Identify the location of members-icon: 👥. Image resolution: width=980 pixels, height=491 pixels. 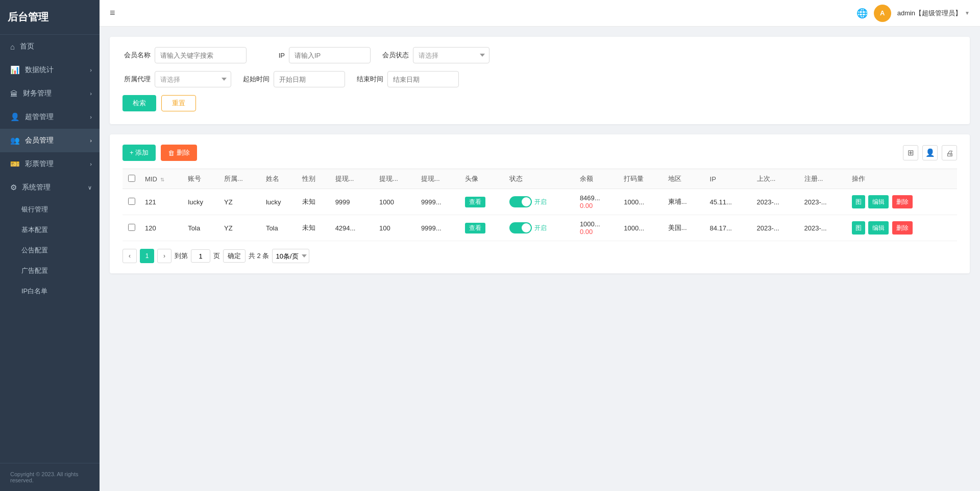
(15, 141).